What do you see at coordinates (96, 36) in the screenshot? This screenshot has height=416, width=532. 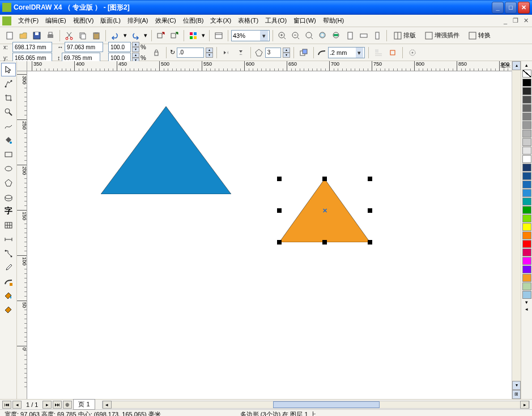 I see `paste-button` at bounding box center [96, 36].